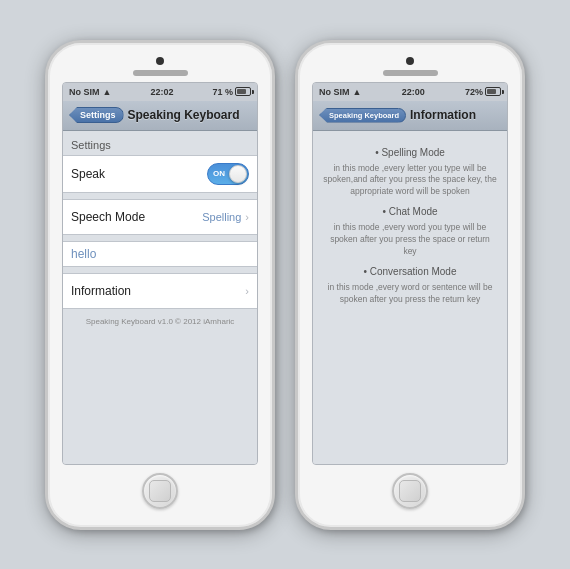 This screenshot has height=569, width=570. Describe the element at coordinates (222, 92) in the screenshot. I see `battery-pct-1: 71 %` at that location.